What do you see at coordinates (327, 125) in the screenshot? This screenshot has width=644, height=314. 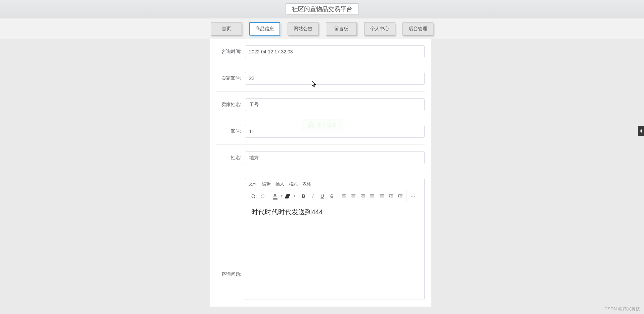 I see `toast-text: 提交成功` at bounding box center [327, 125].